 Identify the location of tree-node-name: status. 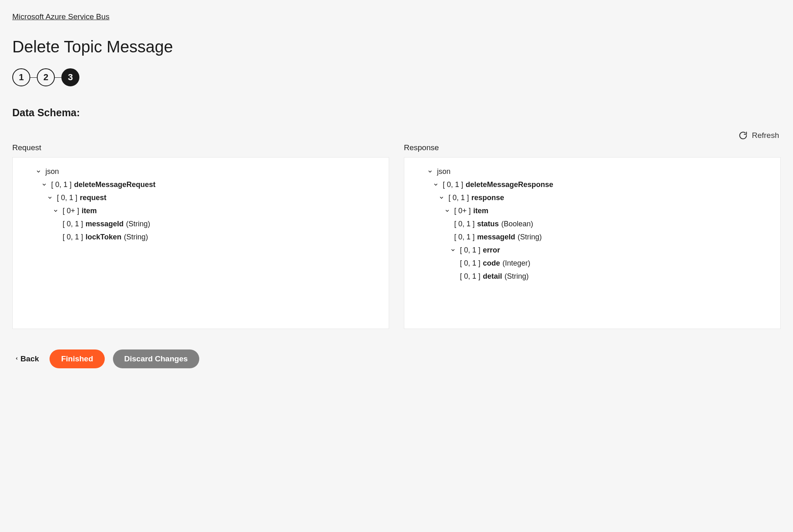
(488, 224).